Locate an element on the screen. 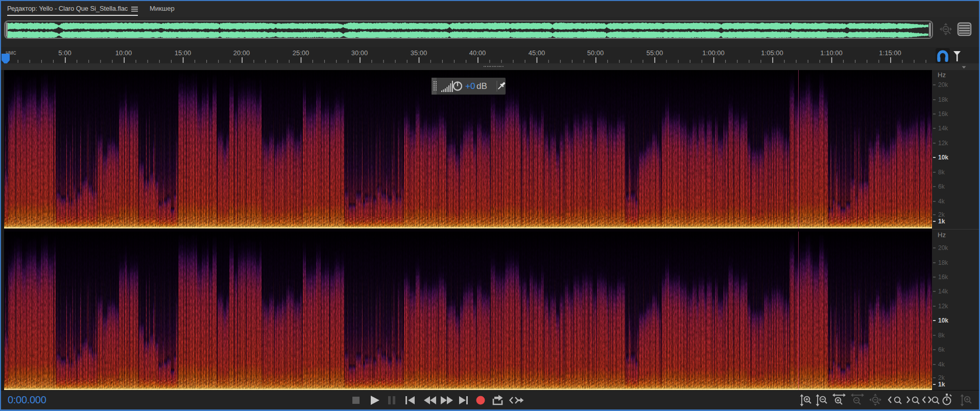  svg-text: 30:00 is located at coordinates (360, 53).